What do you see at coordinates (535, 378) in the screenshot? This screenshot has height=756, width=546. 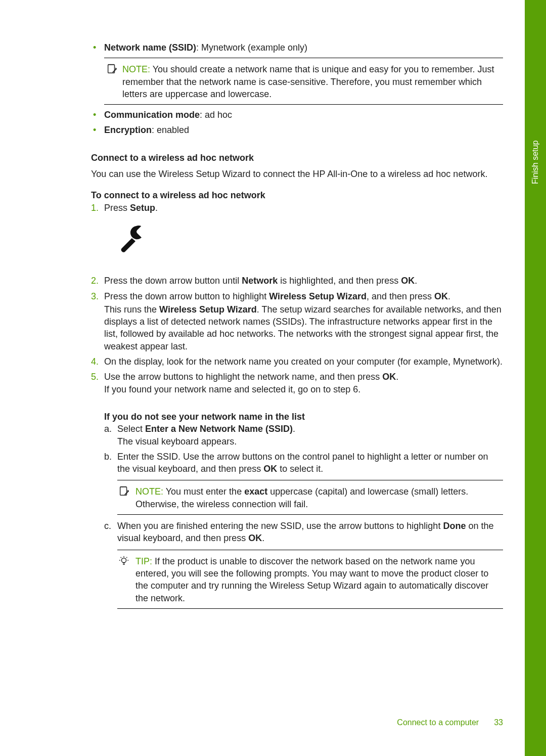 I see `side-tab: Finish setup` at bounding box center [535, 378].